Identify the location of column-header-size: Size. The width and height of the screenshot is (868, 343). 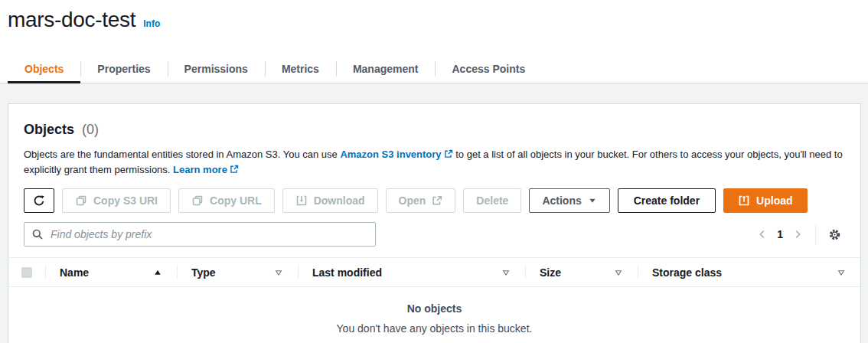
(582, 273).